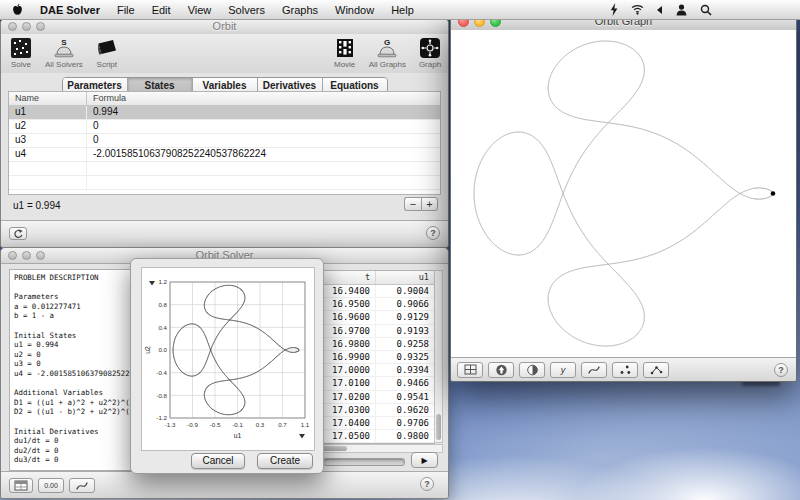  What do you see at coordinates (661, 10) in the screenshot?
I see `menu-status-area` at bounding box center [661, 10].